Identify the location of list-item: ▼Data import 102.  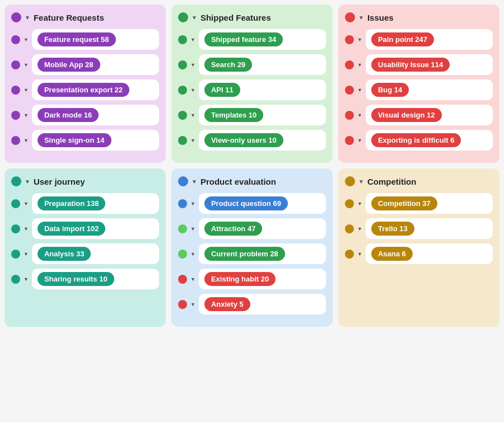
(85, 228).